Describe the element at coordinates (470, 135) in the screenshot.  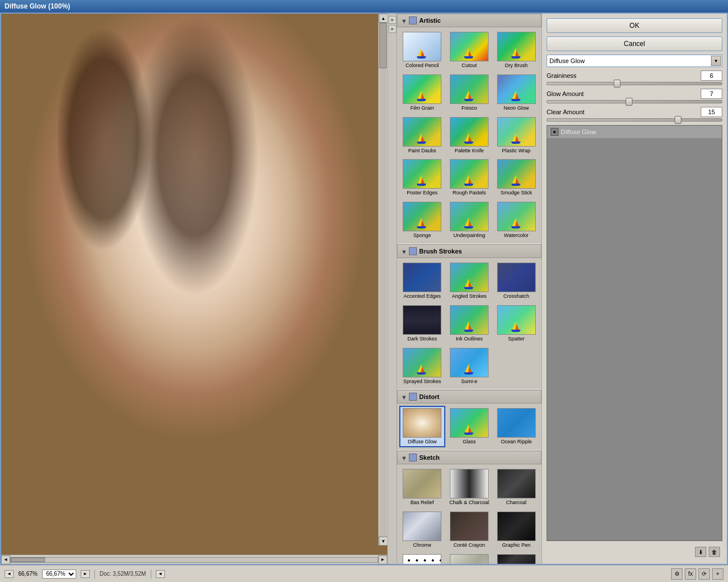
I see `filter-item-palette-knife: Palette Knife` at that location.